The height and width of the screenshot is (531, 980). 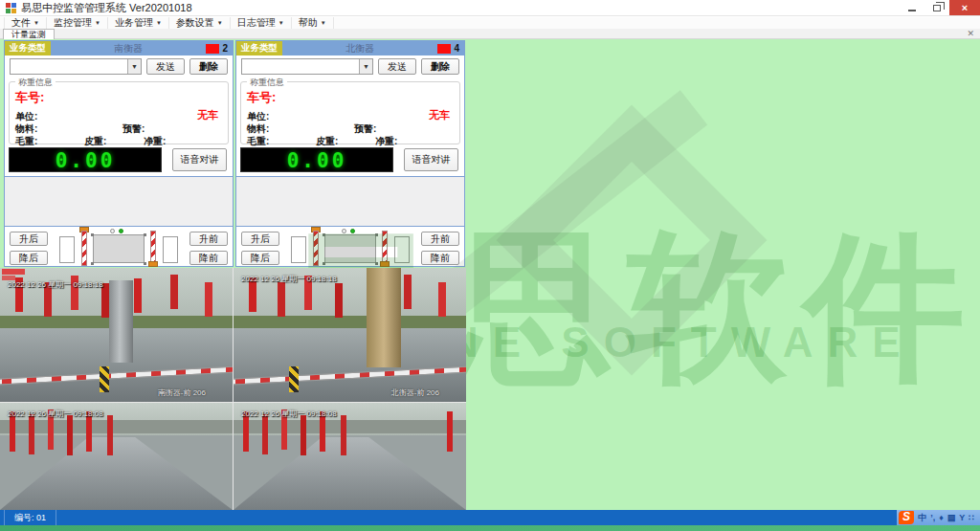 I want to click on maximize-button, so click(x=937, y=8).